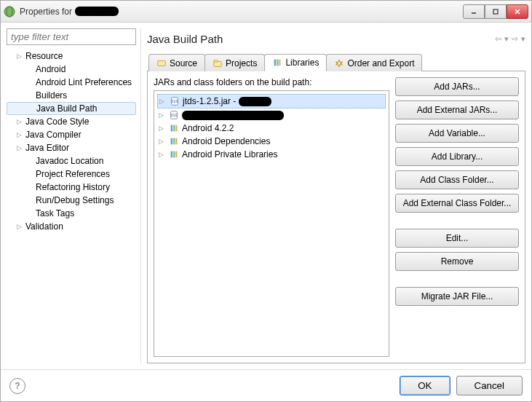 This screenshot has width=532, height=402. I want to click on library-row: ▷010jtds-1.2.5.jar -, so click(271, 101).